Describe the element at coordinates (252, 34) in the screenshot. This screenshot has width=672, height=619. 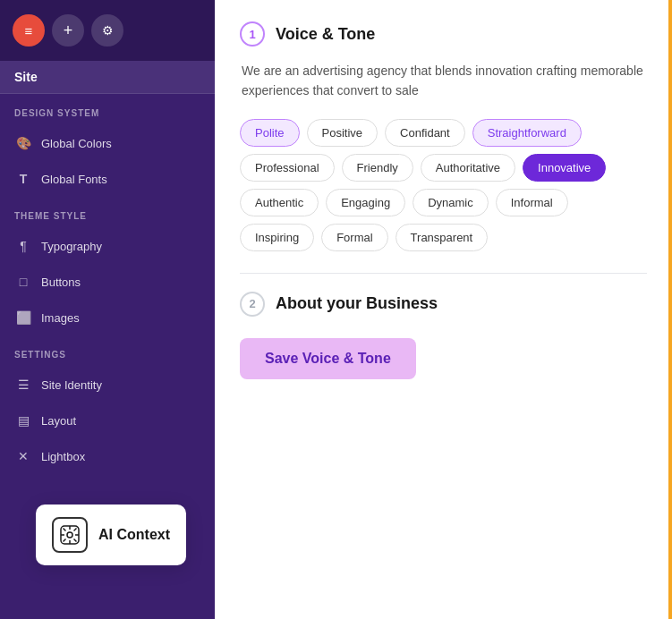
I see `section1-number: 1` at that location.